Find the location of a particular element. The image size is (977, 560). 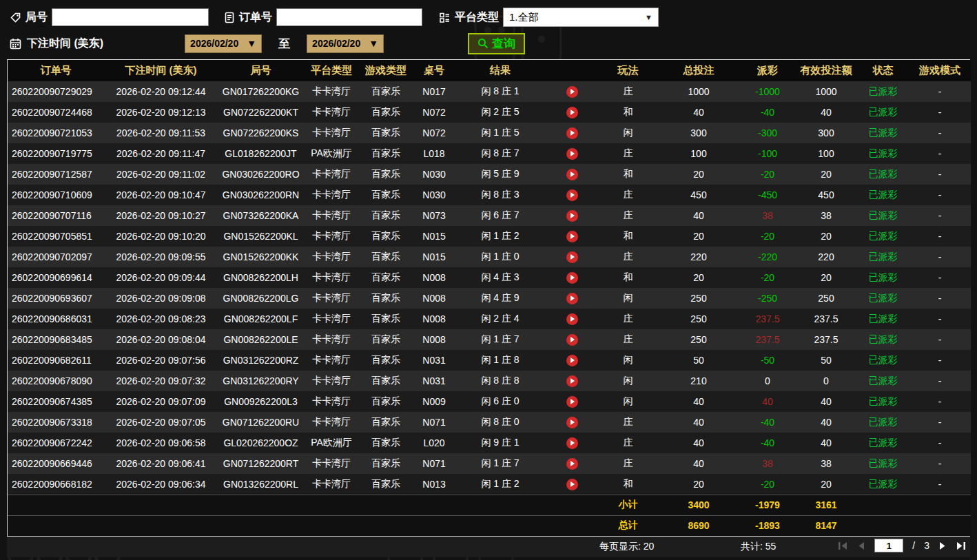

table-row: 2602200907125872026-02-20 09:11:02GN0302… is located at coordinates (489, 174).